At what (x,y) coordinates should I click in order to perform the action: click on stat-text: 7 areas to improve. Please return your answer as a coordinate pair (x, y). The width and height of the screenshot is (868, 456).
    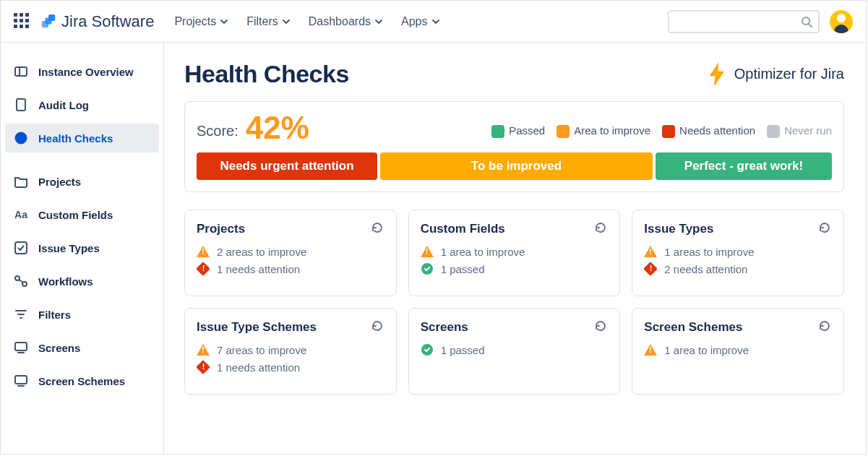
    Looking at the image, I should click on (262, 350).